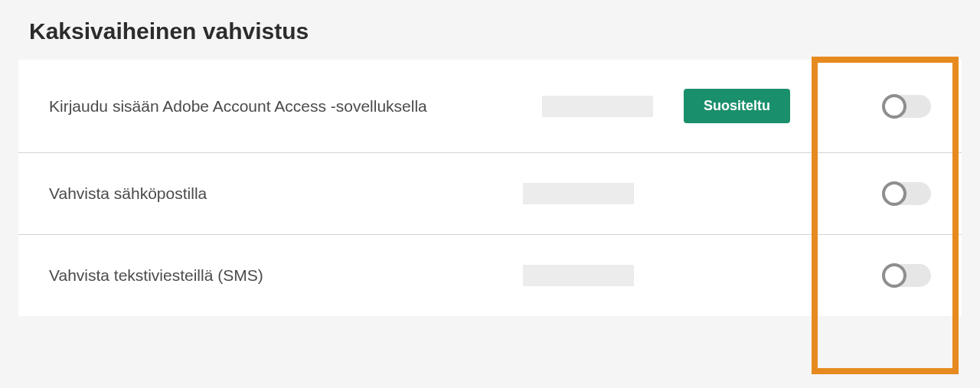 The image size is (980, 388). I want to click on section-title: Kaksivaiheinen vahvistus, so click(495, 31).